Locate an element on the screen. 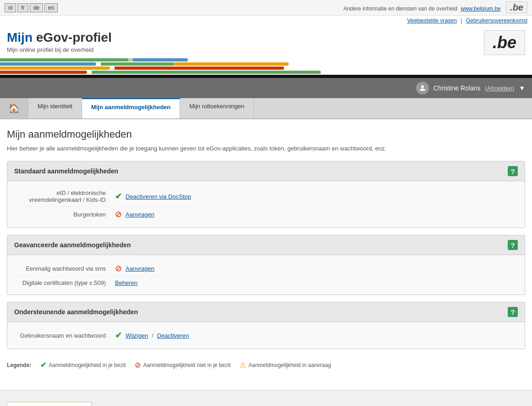 This screenshot has height=406, width=532. logo-subtitle: Mijn online profiel bij de overheid is located at coordinates (60, 50).